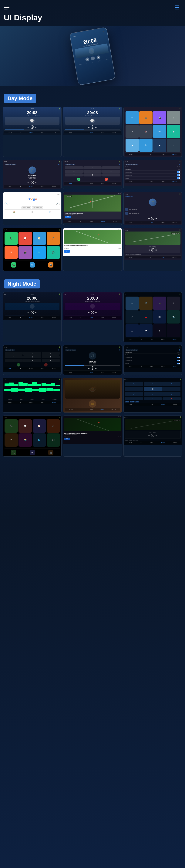  What do you see at coordinates (50, 212) in the screenshot?
I see `google-tab-icon: 📑` at bounding box center [50, 212].